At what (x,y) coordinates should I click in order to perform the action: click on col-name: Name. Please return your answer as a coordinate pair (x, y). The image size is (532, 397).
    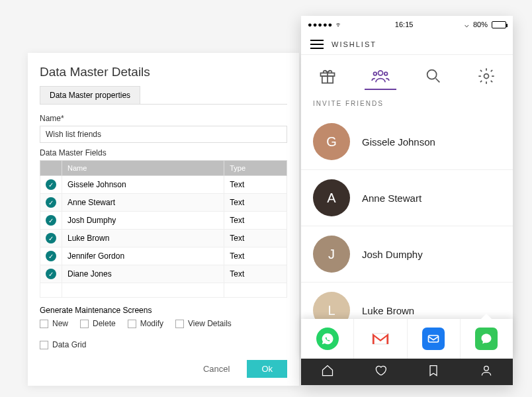
    Looking at the image, I should click on (143, 168).